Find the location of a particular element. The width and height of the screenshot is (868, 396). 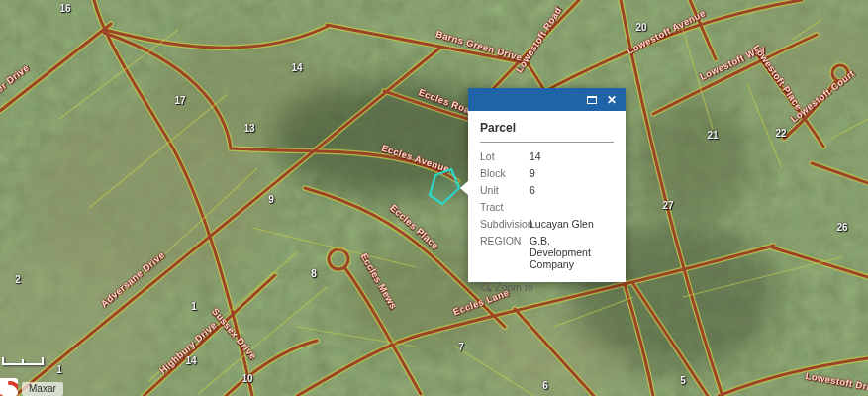

popup-callout-arrow is located at coordinates (464, 188).